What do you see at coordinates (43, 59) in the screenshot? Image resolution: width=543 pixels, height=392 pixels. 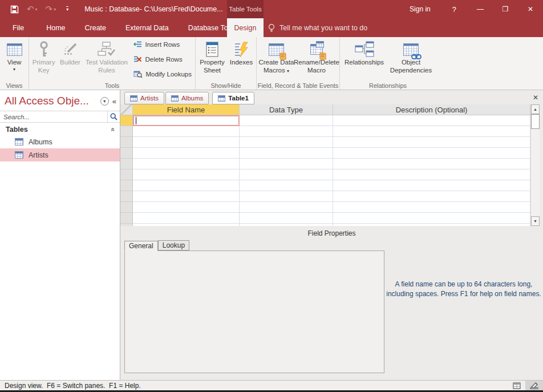 I see `primary-key-button: Primary Key` at bounding box center [43, 59].